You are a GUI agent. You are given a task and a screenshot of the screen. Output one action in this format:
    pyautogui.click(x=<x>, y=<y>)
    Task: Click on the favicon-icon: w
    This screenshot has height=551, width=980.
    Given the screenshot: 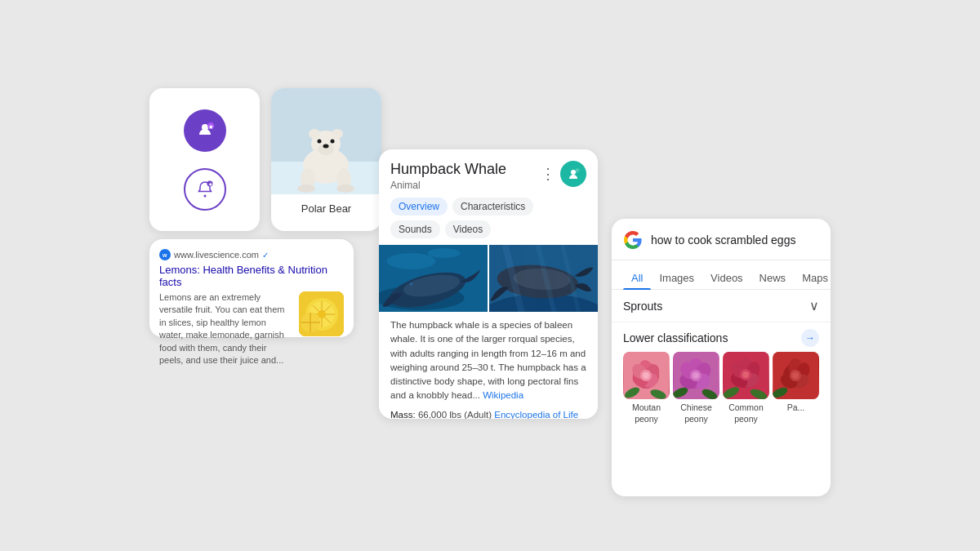 What is the action you would take?
    pyautogui.click(x=165, y=255)
    